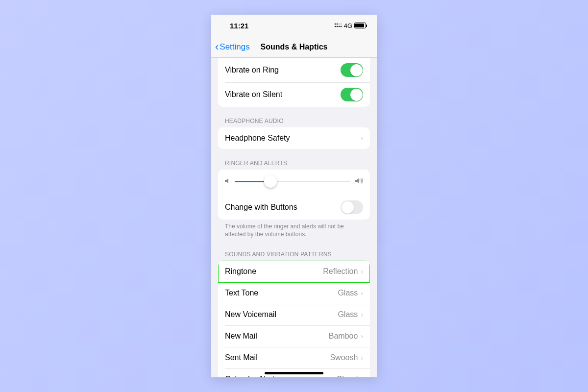 The image size is (588, 392). I want to click on sound-row-new-voicemail: New VoicemailGlass›, so click(294, 315).